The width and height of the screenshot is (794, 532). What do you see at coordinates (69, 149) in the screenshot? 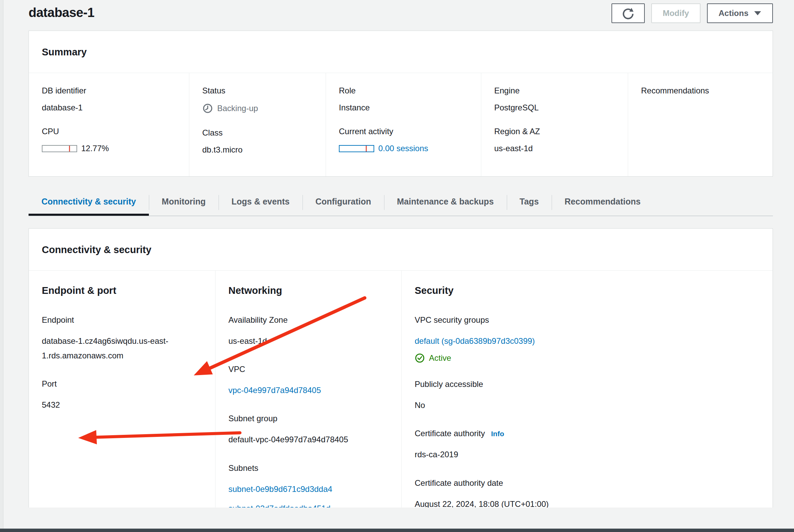
I see `cpu-meter-tick` at bounding box center [69, 149].